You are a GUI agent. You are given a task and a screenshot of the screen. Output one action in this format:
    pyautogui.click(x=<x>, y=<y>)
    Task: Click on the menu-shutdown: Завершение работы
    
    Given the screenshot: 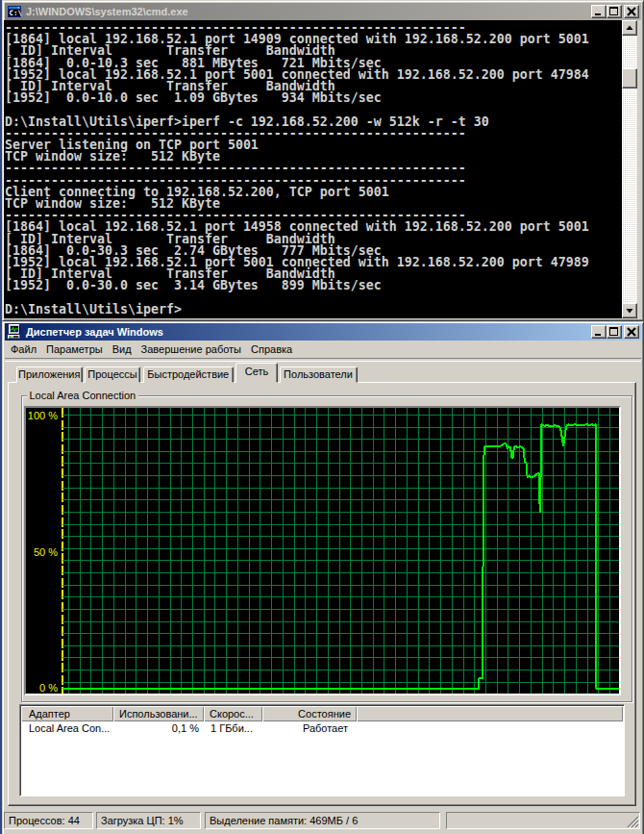 What is the action you would take?
    pyautogui.click(x=191, y=349)
    